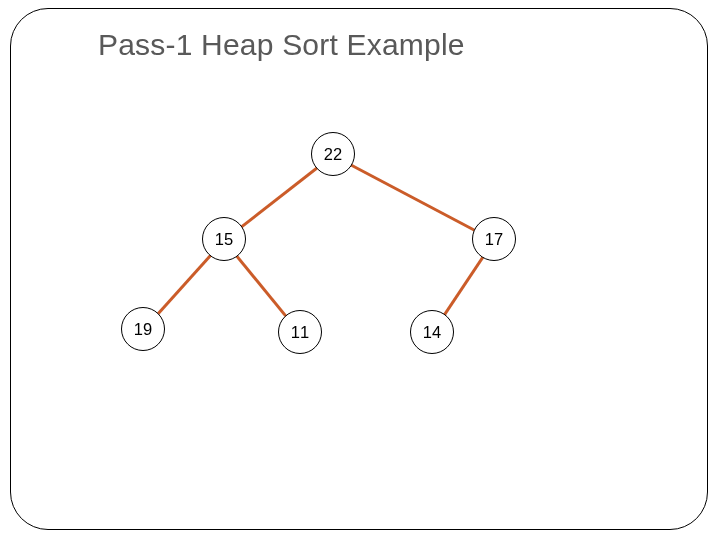 The height and width of the screenshot is (540, 720). I want to click on node-r: 17, so click(494, 239).